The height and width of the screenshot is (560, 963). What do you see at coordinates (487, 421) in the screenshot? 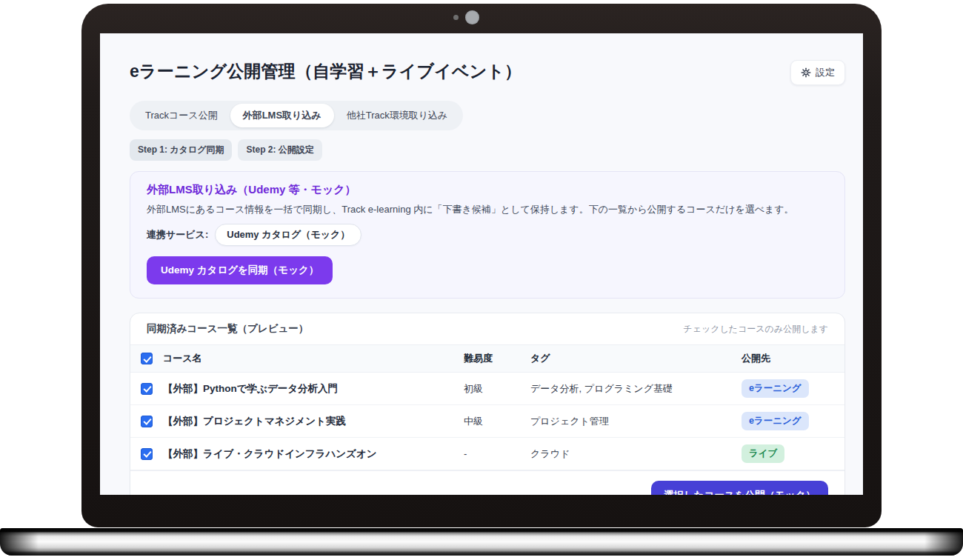
I see `table-body: 【外部】Pythonで学ぶデータ分析入門 初級 データ分析, プログラミング基礎…` at bounding box center [487, 421].